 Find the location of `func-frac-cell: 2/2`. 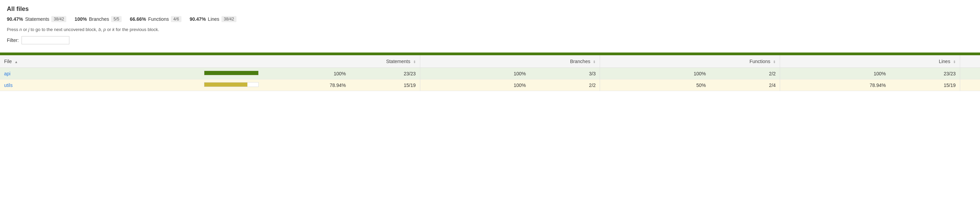

func-frac-cell: 2/2 is located at coordinates (745, 74).